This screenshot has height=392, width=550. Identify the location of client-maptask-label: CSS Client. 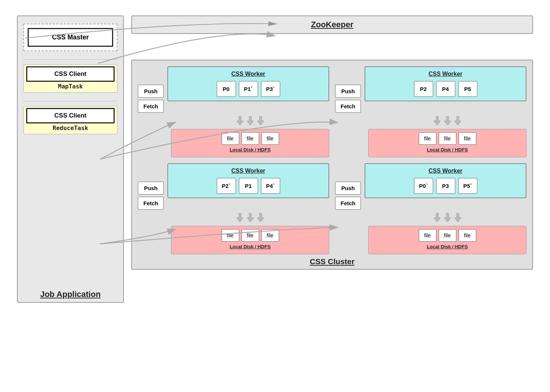
(71, 74).